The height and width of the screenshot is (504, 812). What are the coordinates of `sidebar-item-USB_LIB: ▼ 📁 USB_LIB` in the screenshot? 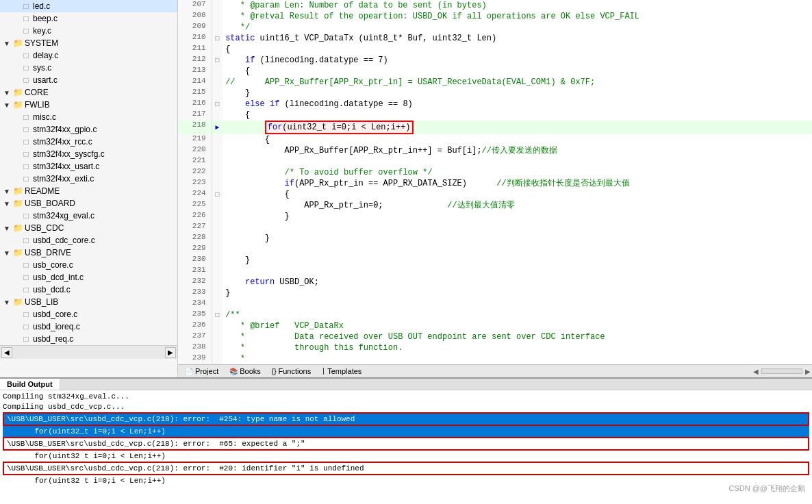 It's located at (89, 302).